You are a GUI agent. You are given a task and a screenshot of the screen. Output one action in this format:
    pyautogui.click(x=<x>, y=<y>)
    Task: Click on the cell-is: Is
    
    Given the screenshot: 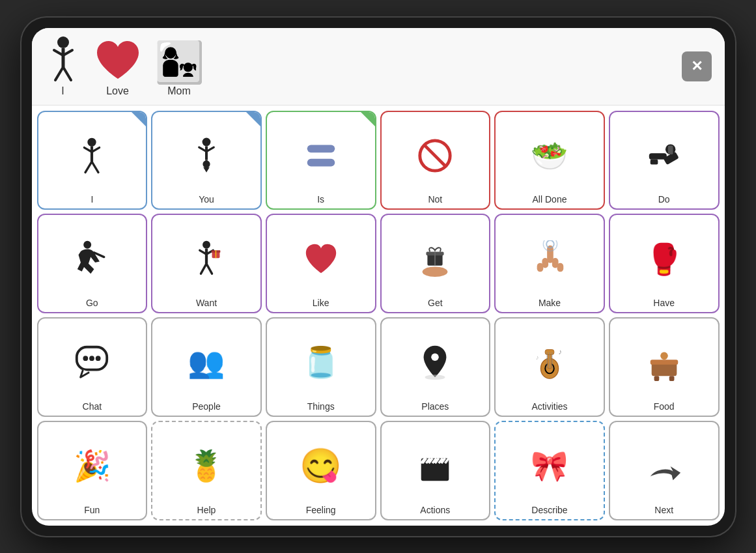 What is the action you would take?
    pyautogui.click(x=321, y=160)
    